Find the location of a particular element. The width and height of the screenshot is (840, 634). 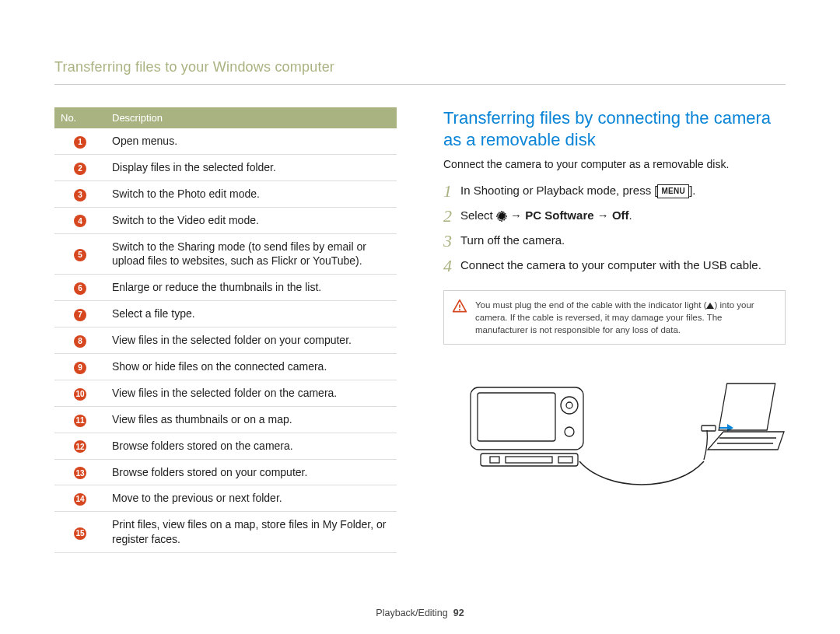

camera-laptop-illustration is located at coordinates (614, 428).